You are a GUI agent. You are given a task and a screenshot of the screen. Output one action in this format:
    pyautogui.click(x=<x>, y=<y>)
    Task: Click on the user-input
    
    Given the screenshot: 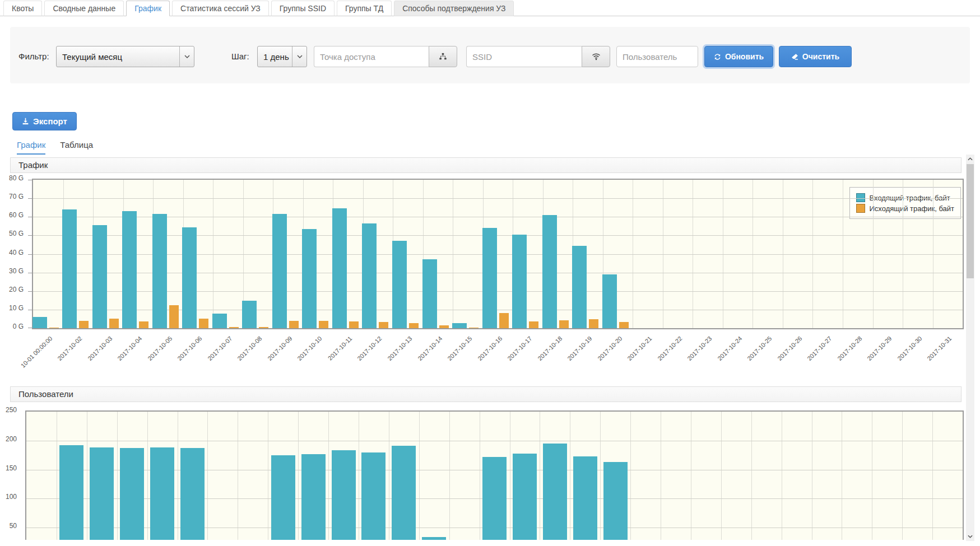 What is the action you would take?
    pyautogui.click(x=657, y=57)
    